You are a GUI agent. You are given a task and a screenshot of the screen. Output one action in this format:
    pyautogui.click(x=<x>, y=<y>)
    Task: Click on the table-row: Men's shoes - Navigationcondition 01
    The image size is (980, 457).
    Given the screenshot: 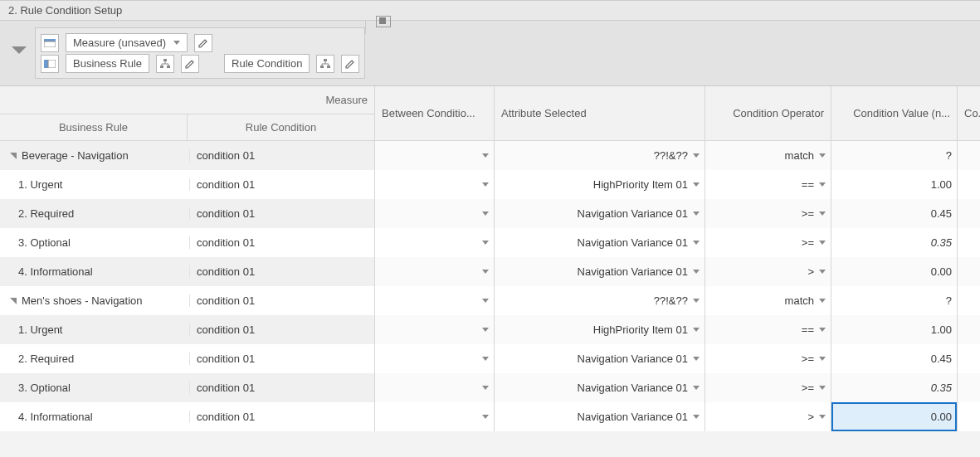 What is the action you would take?
    pyautogui.click(x=188, y=300)
    